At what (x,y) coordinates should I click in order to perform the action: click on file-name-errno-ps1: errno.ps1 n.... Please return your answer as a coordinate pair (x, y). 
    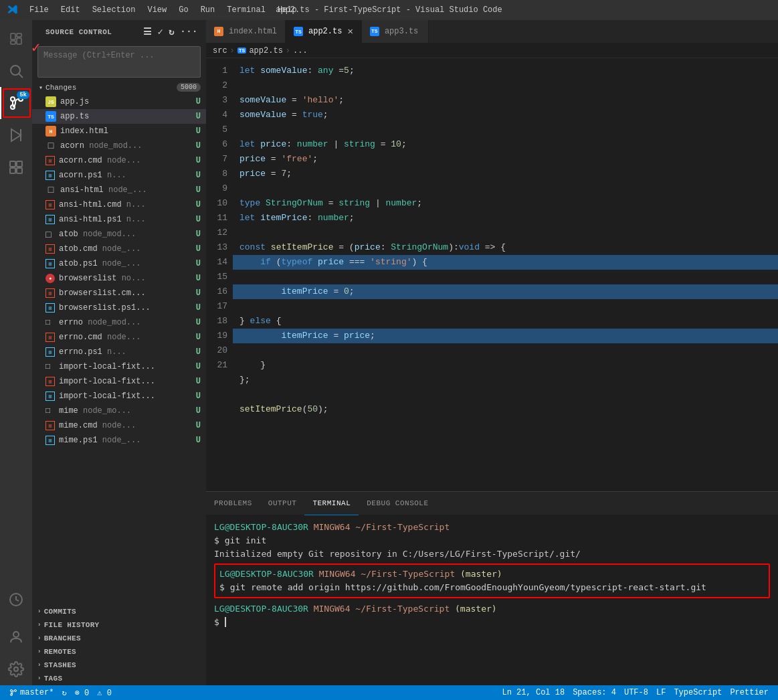
    Looking at the image, I should click on (127, 352).